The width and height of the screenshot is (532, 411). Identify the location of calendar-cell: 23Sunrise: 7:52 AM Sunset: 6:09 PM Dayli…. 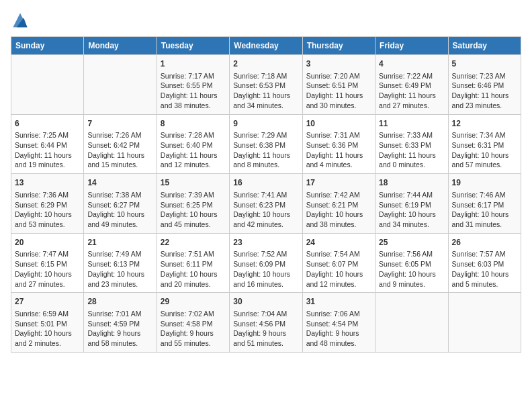
(266, 263).